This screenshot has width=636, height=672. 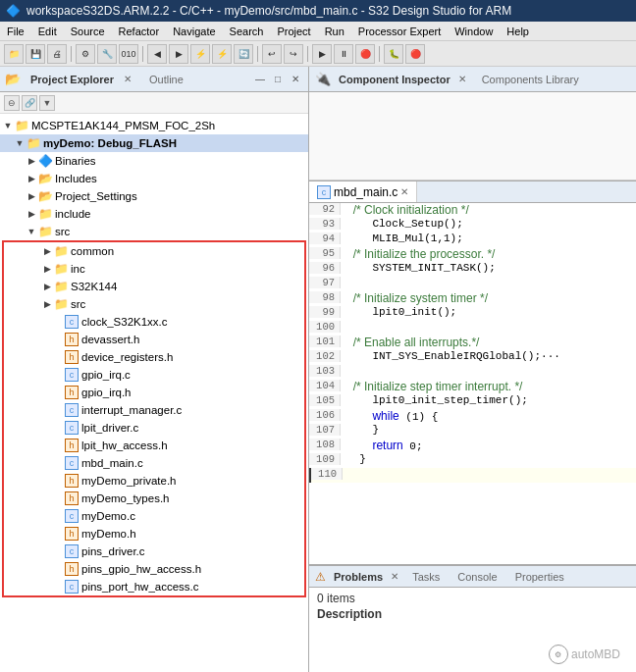 I want to click on close-panel-icon: ✕, so click(x=295, y=79).